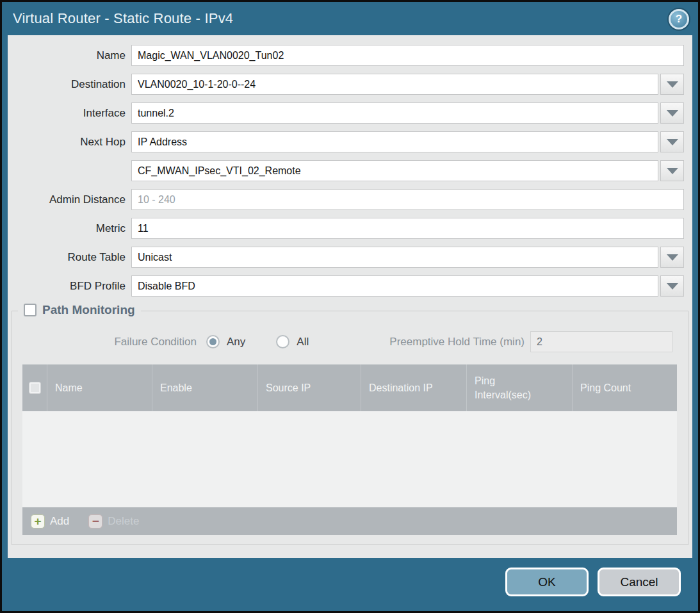 The image size is (700, 613). I want to click on ok-button: OK, so click(547, 582).